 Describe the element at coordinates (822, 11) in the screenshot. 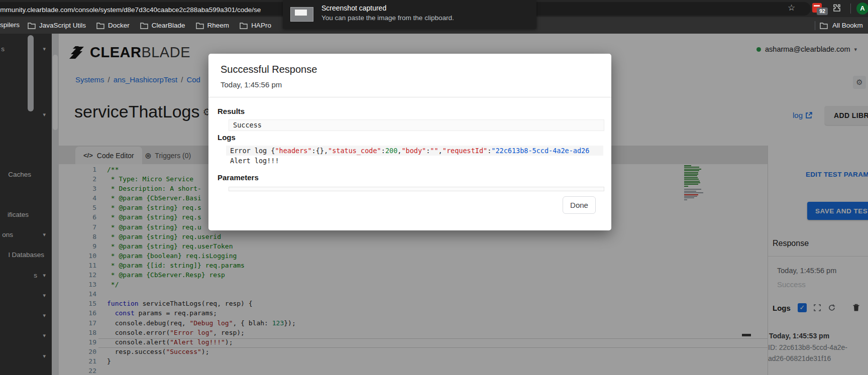

I see `extension-badge: 92` at that location.